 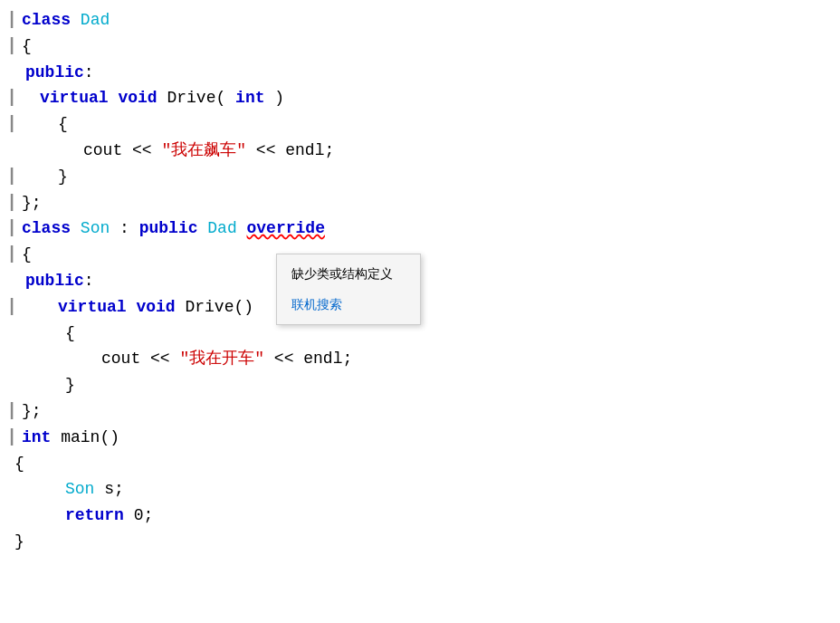 What do you see at coordinates (424, 150) in the screenshot?
I see `code-line-6: cout << "我在飙车" << endl;` at bounding box center [424, 150].